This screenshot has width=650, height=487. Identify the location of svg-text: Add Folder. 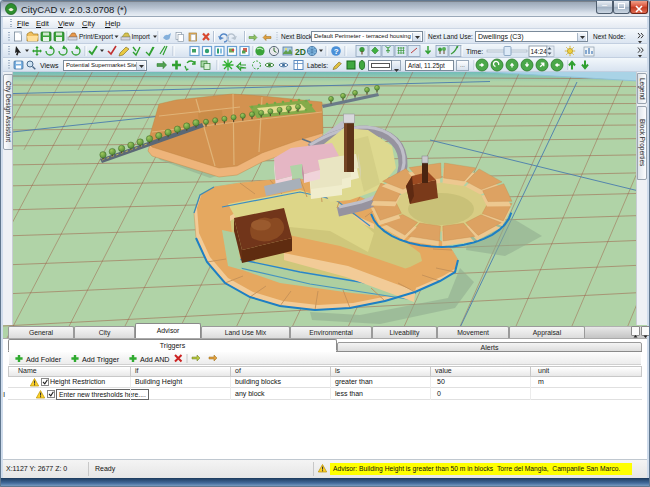
(44, 360).